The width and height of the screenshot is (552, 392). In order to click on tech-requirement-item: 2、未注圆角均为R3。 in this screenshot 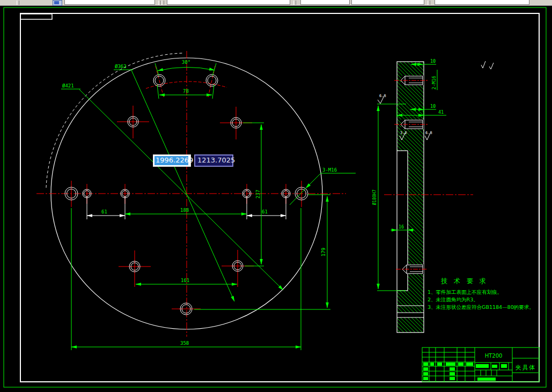, I will do `click(453, 299)`.